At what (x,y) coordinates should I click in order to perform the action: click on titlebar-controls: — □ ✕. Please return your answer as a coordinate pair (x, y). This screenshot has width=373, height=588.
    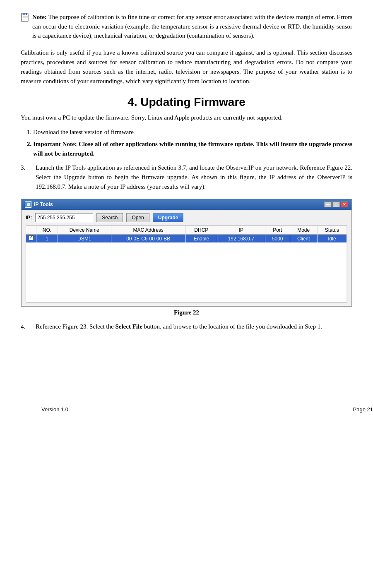
    Looking at the image, I should click on (336, 204).